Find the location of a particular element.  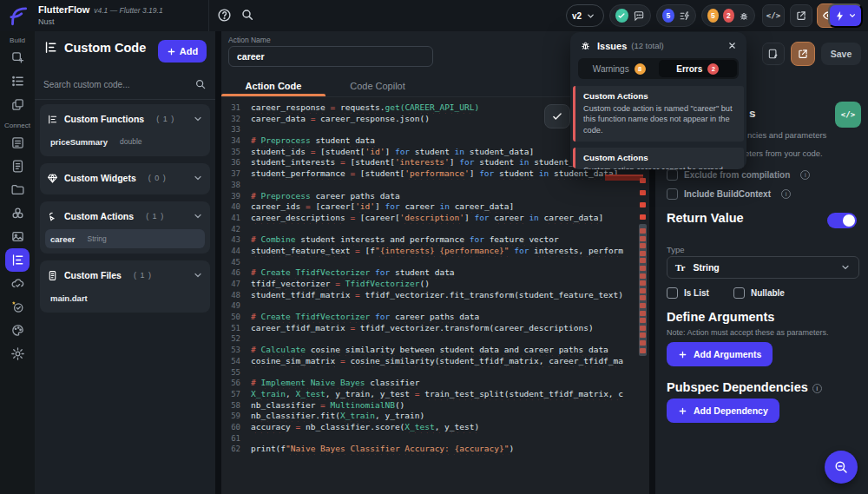

code-line: 37student_performance = [student['perfor… is located at coordinates (436, 174).